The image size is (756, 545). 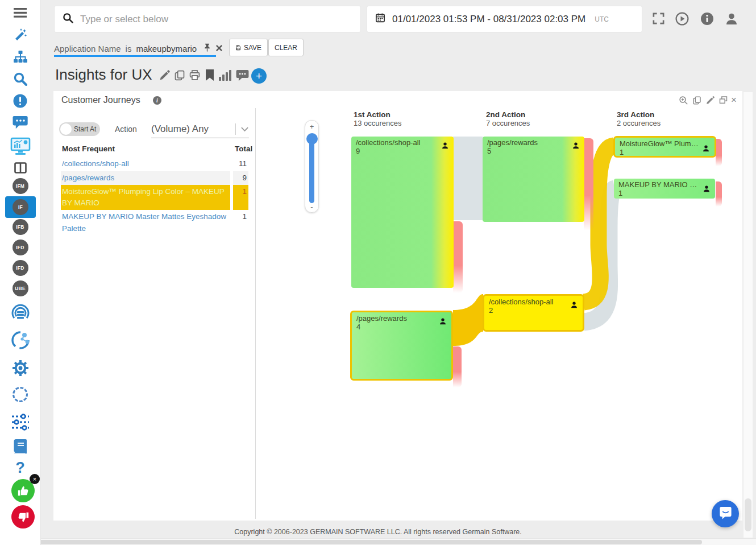 I want to click on sankey-node-rewards-4: /pages/rewards4, so click(x=401, y=346).